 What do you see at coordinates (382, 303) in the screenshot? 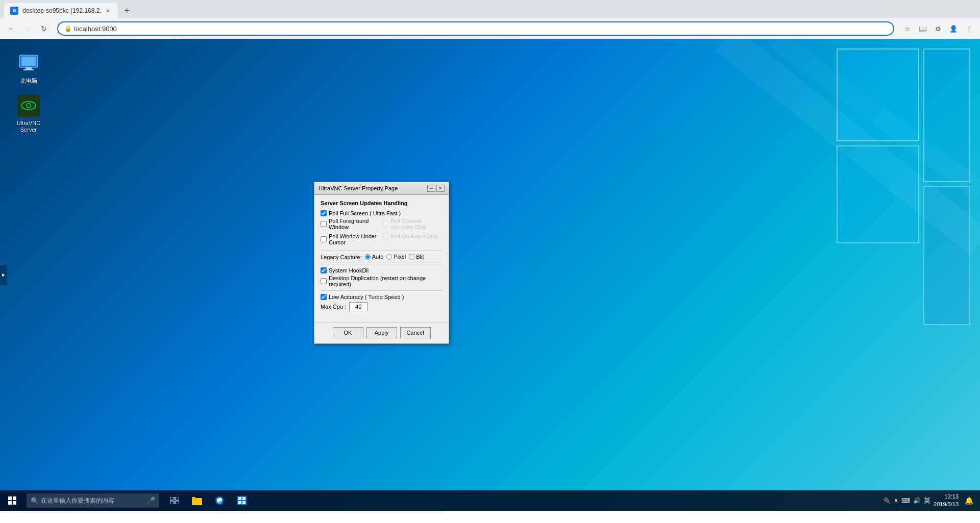
I see `low-accuracy-section: Low Accuracy ( Turbo Speed ) Max Cpu :` at bounding box center [382, 303].